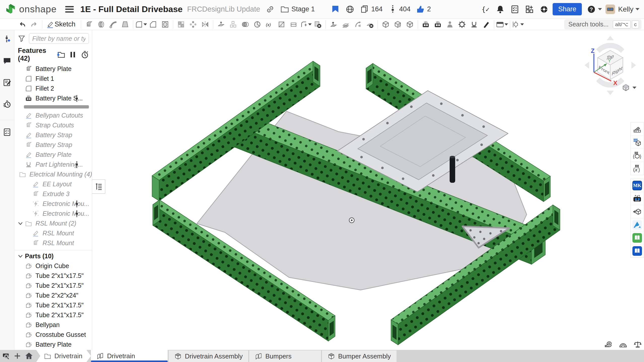  I want to click on blue-docs-app-button, so click(637, 251).